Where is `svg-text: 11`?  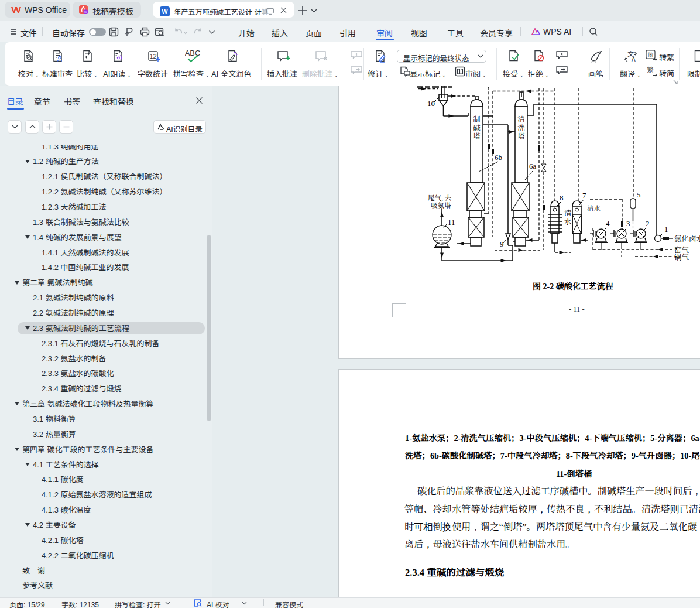 svg-text: 11 is located at coordinates (452, 223).